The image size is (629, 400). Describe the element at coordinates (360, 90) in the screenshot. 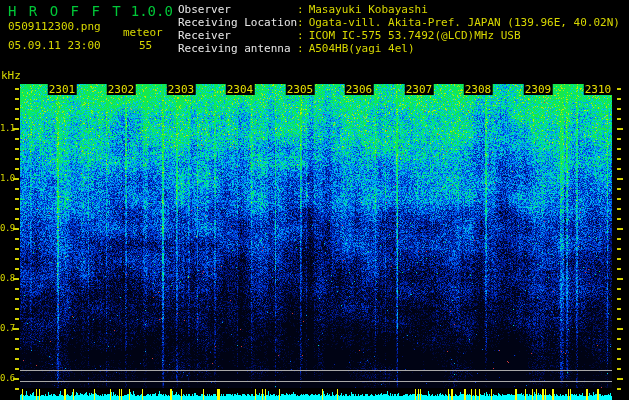

I see `time-label: 2306` at that location.